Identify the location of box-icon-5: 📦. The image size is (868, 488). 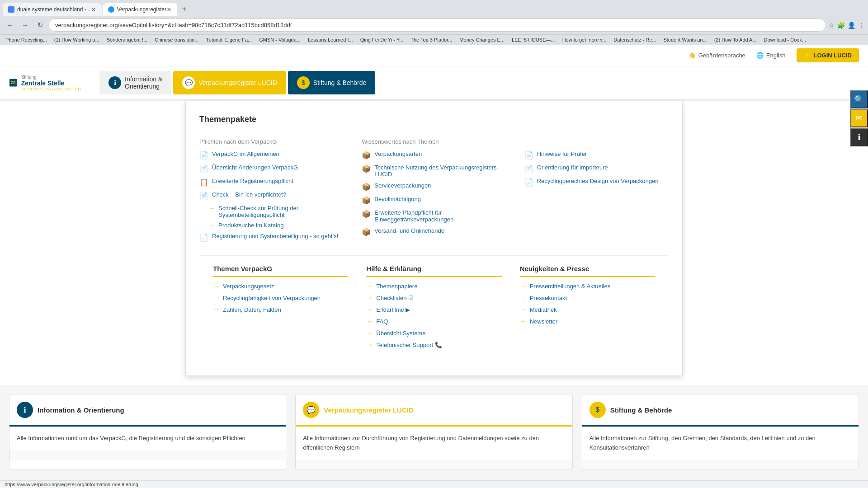
(366, 214).